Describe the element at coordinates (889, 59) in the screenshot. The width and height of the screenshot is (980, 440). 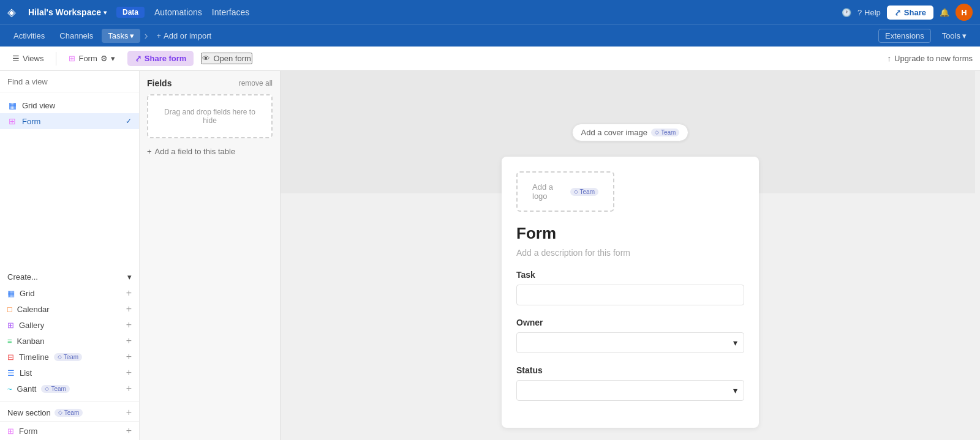
I see `upgrade-icon: ↑` at that location.